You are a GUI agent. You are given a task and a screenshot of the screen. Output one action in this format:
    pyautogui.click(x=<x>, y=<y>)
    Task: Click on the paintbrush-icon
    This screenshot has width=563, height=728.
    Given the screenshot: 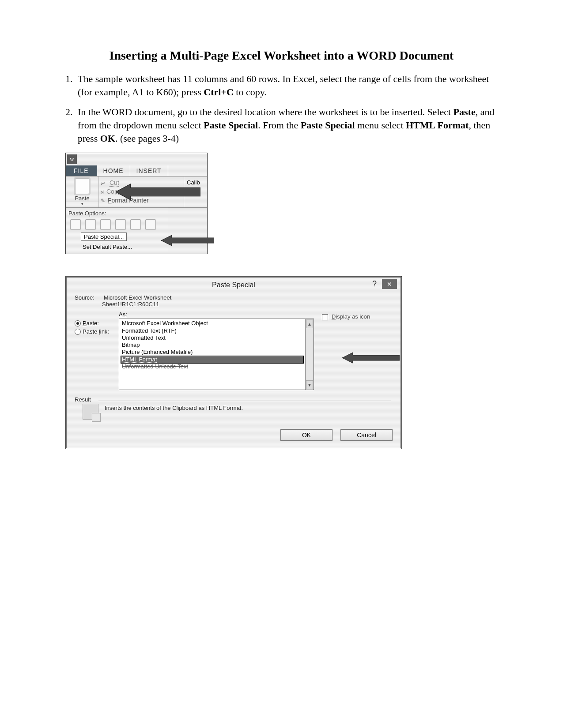 What is the action you would take?
    pyautogui.click(x=103, y=200)
    